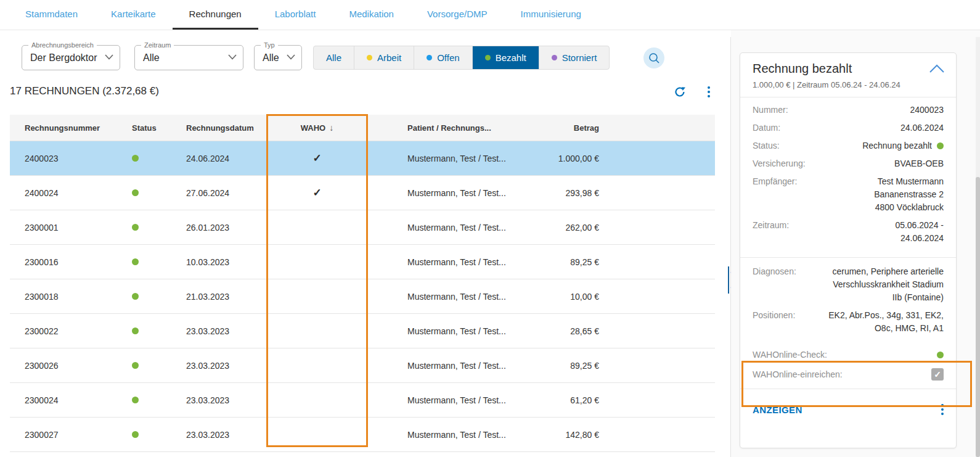  What do you see at coordinates (848, 375) in the screenshot?
I see `field-wahonline-einreichen: WAHOnline-einreichen: ✓` at bounding box center [848, 375].